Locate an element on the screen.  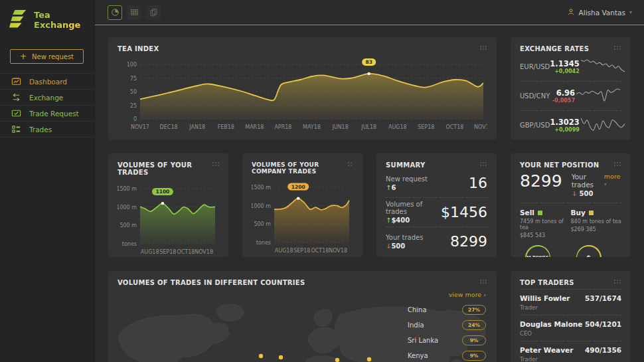
gauge-view-button is located at coordinates (115, 13).